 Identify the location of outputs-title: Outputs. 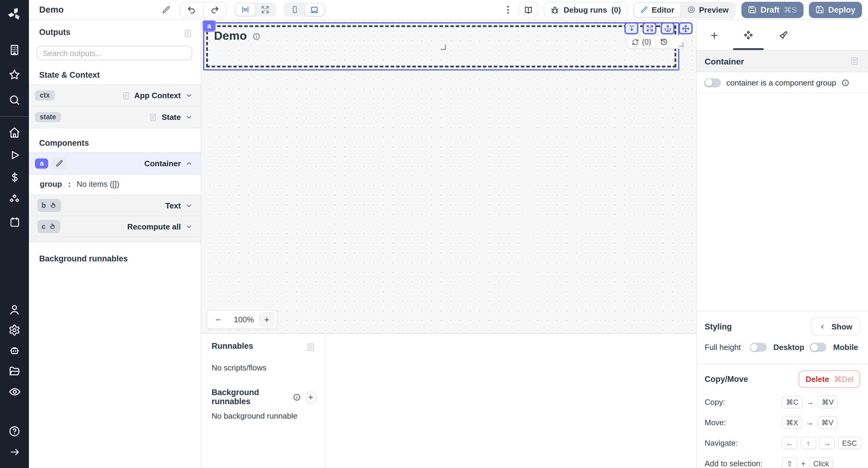
(55, 32).